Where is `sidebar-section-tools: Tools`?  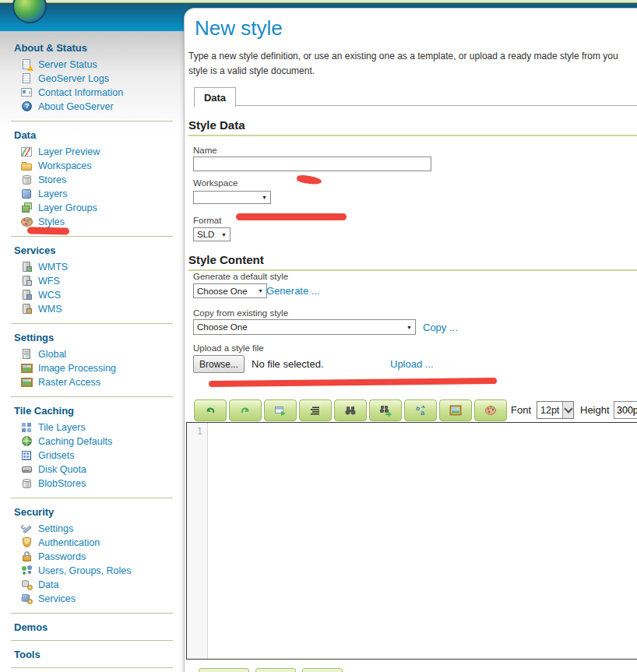 sidebar-section-tools: Tools is located at coordinates (99, 654).